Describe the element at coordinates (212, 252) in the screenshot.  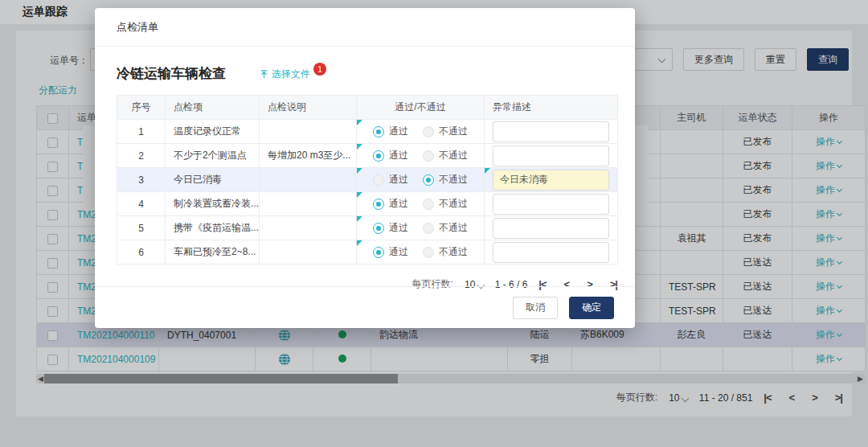
I see `inspection-item-cell: 车厢已预冷至2~8...` at that location.